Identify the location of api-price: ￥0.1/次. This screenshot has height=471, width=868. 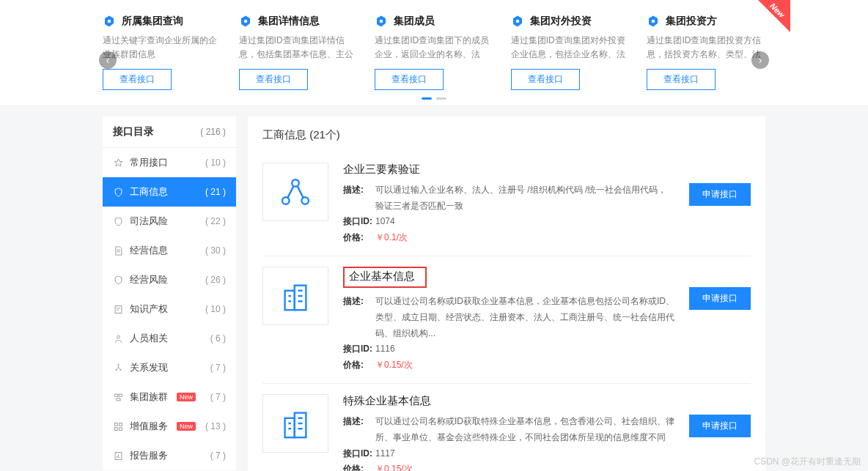
(391, 238).